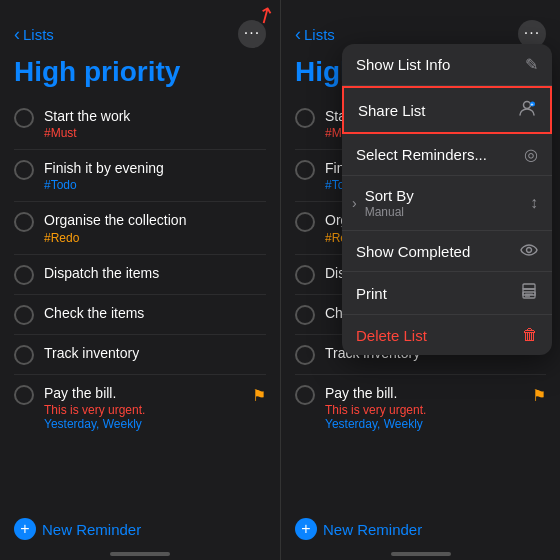 This screenshot has height=560, width=560. I want to click on menu-item-share-list: Share List +, so click(447, 110).